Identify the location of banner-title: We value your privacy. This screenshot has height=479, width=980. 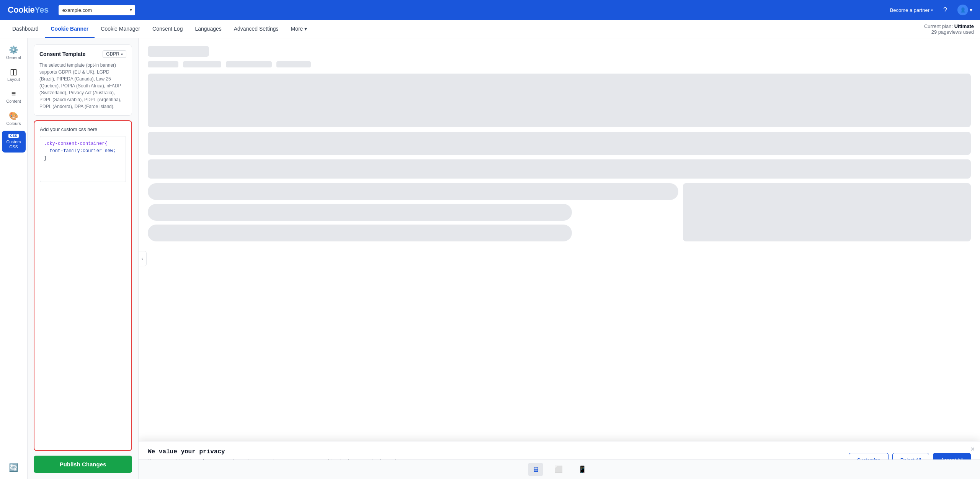
(495, 452).